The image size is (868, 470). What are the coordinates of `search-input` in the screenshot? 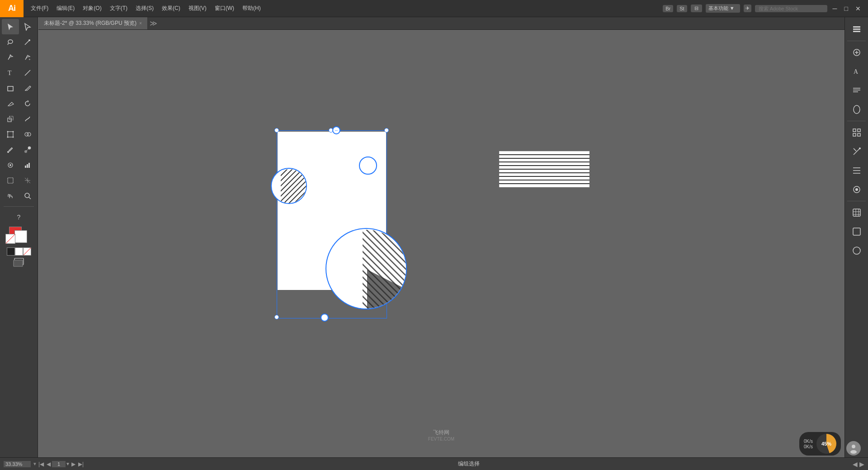 It's located at (791, 9).